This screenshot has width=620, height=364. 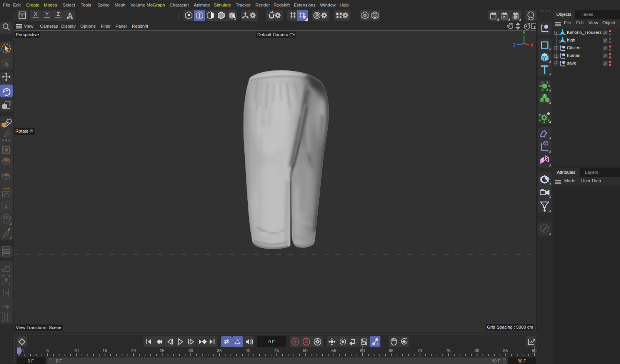 What do you see at coordinates (334, 351) in the screenshot?
I see `svg-text: 55` at bounding box center [334, 351].